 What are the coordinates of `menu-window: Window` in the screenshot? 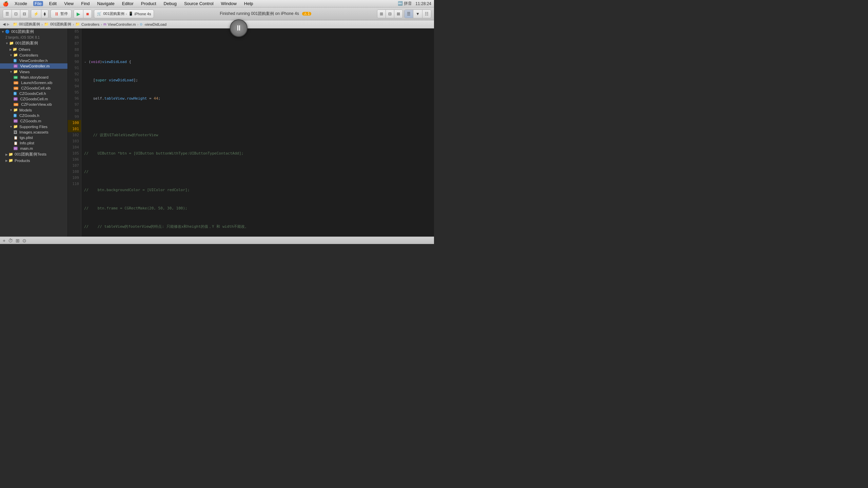 It's located at (229, 3).